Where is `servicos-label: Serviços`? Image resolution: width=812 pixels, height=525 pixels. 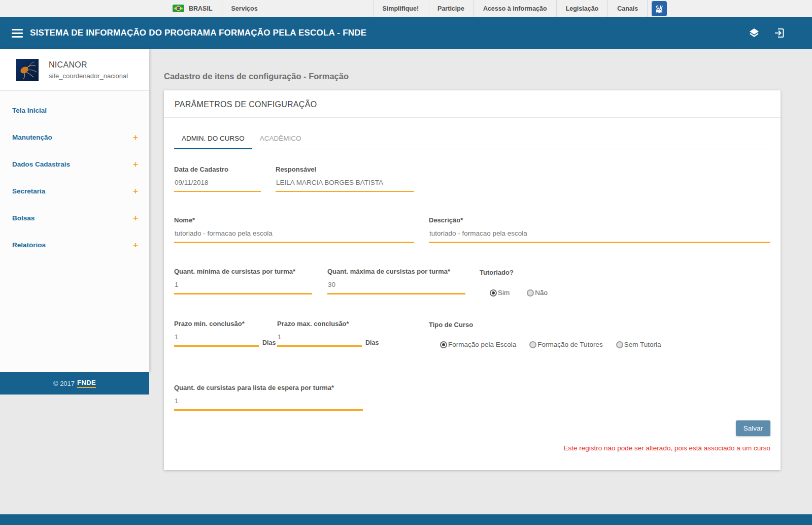
servicos-label: Serviços is located at coordinates (245, 9).